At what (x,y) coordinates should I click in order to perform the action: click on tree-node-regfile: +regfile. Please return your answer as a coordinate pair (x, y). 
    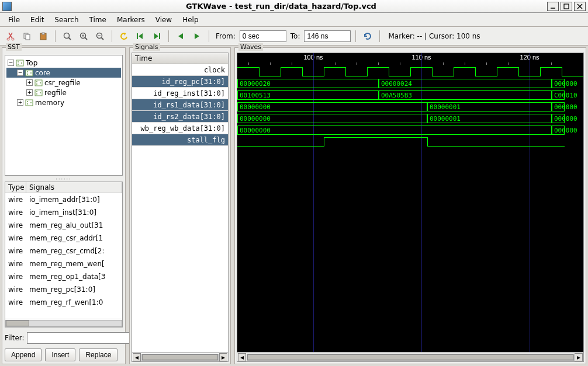
    Looking at the image, I should click on (64, 92).